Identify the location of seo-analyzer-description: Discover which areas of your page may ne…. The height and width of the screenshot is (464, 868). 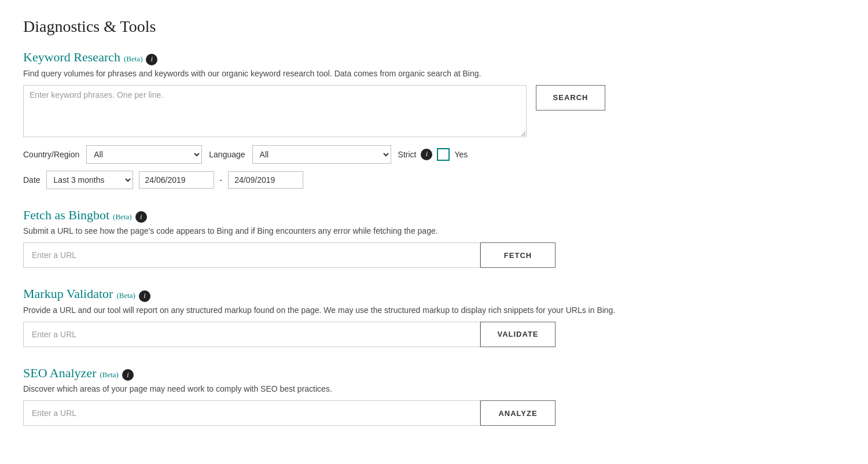
(434, 389).